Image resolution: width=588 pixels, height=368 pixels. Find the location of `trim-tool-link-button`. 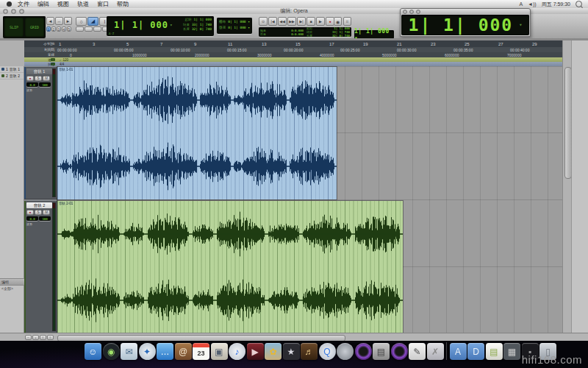

trim-tool-link-button is located at coordinates (88, 29).